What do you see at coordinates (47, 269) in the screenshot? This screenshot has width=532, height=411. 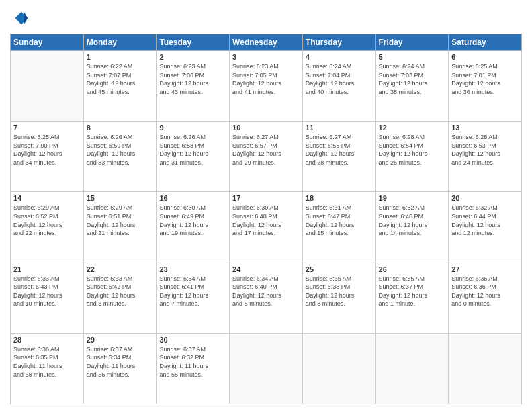 I see `day-number: 21` at bounding box center [47, 269].